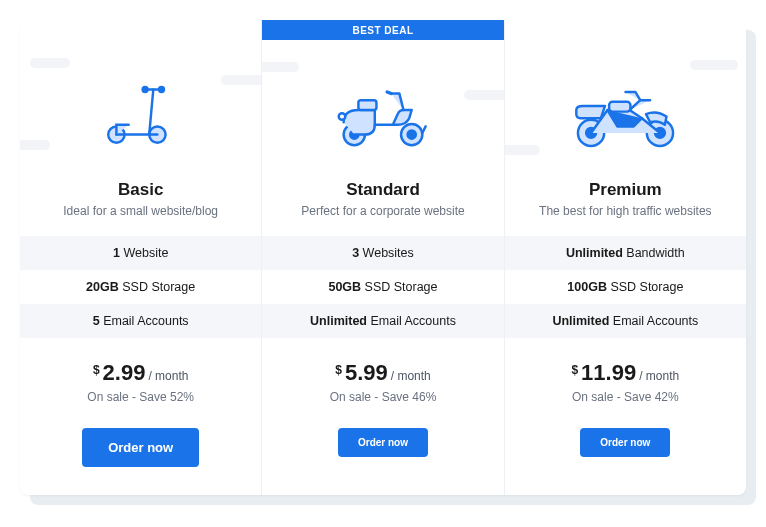 This screenshot has height=527, width=766. I want to click on feature-item: 5 Email Accounts, so click(140, 321).